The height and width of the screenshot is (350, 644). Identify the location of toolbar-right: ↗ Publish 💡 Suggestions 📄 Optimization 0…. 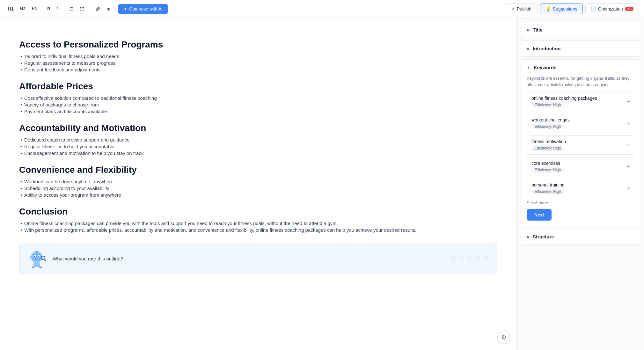
(572, 9).